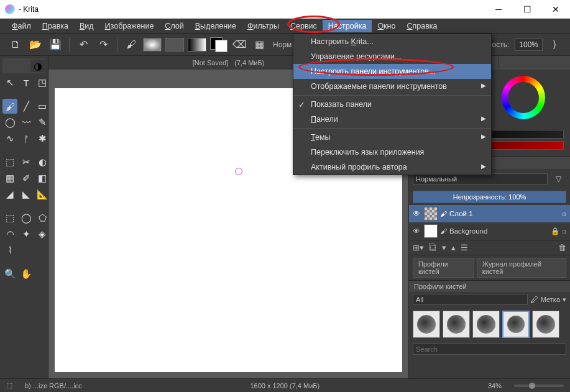  Describe the element at coordinates (26, 106) in the screenshot. I see `line-tool: ╱` at that location.